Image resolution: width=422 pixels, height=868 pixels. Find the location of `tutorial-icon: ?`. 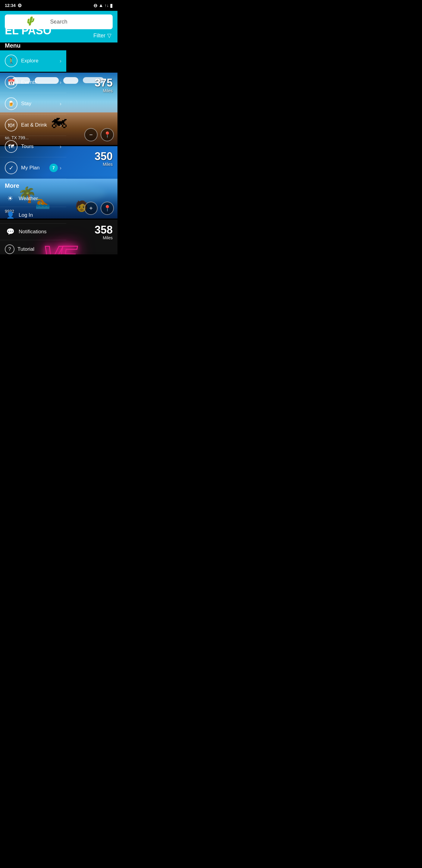

tutorial-icon: ? is located at coordinates (9, 249).